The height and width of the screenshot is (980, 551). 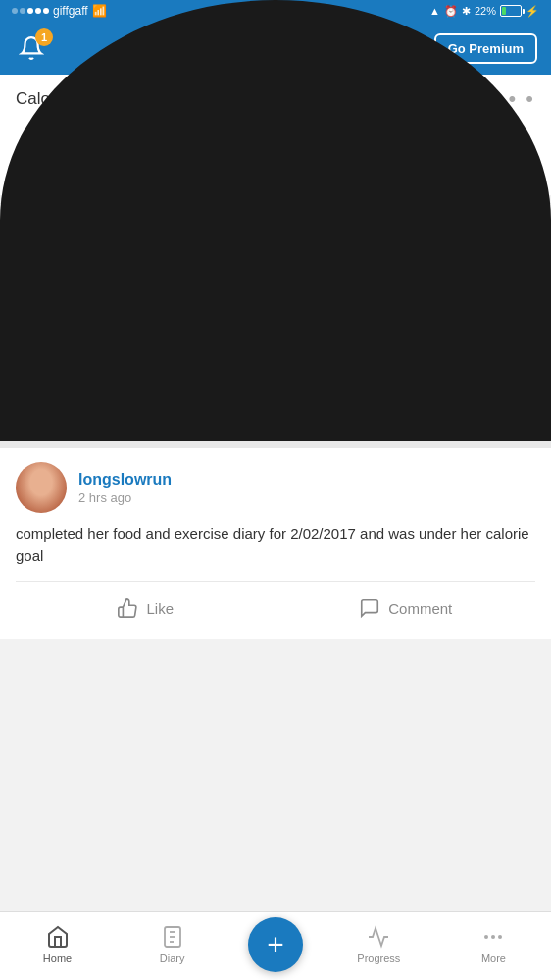 What do you see at coordinates (44, 37) in the screenshot?
I see `notification-badge: 1` at bounding box center [44, 37].